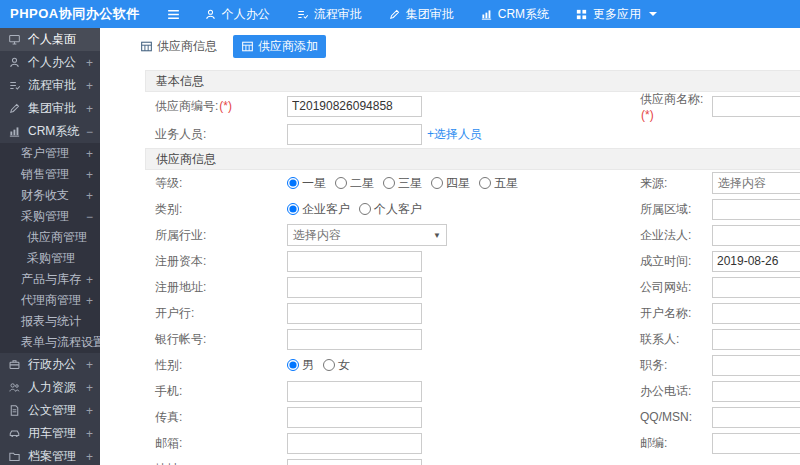 This screenshot has height=465, width=800. Describe the element at coordinates (50, 280) in the screenshot. I see `sidebar-item-product-inventory: 产品与库存+` at that location.